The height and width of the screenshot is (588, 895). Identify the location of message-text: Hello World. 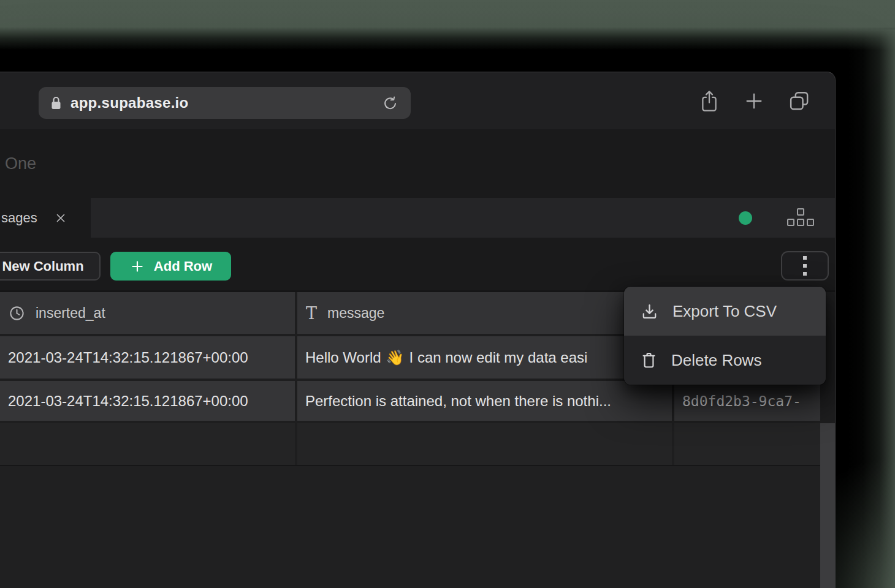
(343, 358).